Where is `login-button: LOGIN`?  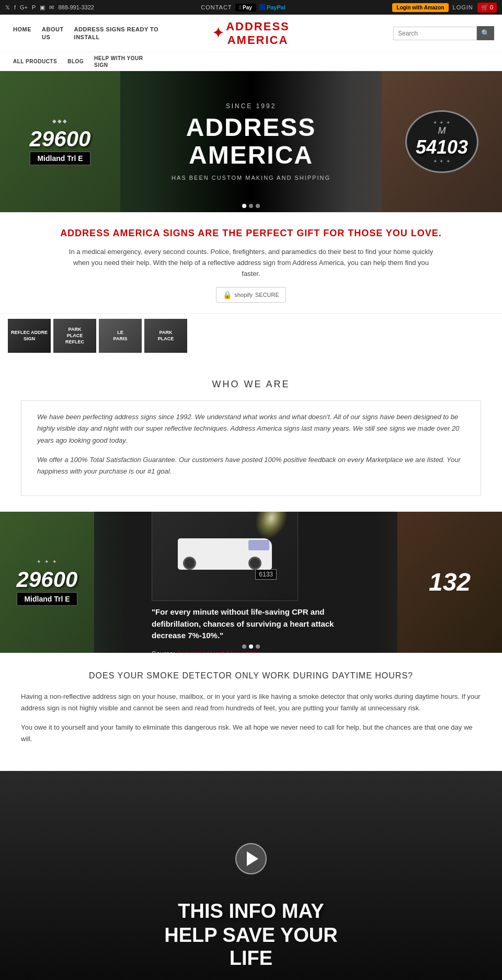 login-button: LOGIN is located at coordinates (463, 7).